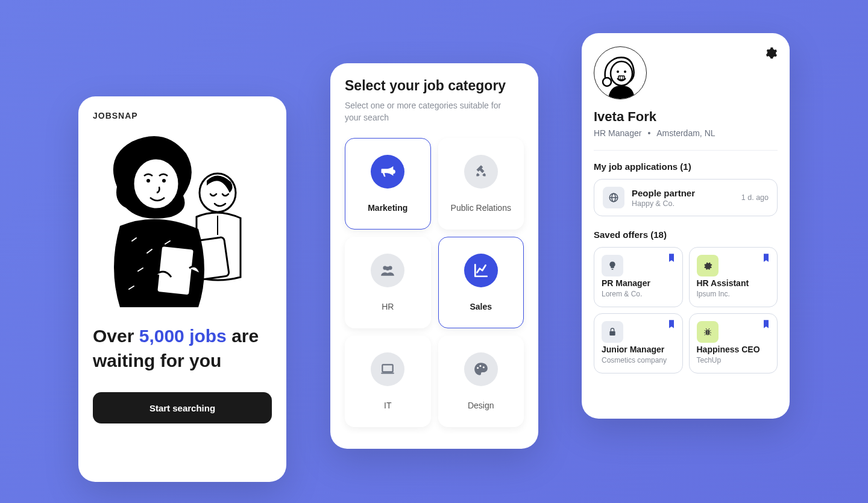 This screenshot has height=503, width=868. Describe the element at coordinates (755, 198) in the screenshot. I see `application-time: 1 d. ago` at that location.